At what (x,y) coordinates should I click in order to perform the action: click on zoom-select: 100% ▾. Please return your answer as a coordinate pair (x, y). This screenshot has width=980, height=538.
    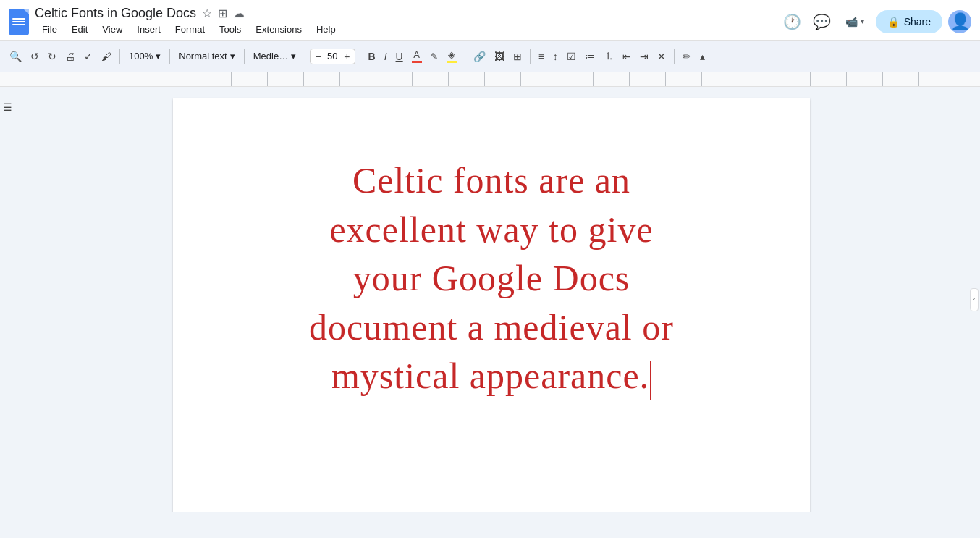
    Looking at the image, I should click on (145, 56).